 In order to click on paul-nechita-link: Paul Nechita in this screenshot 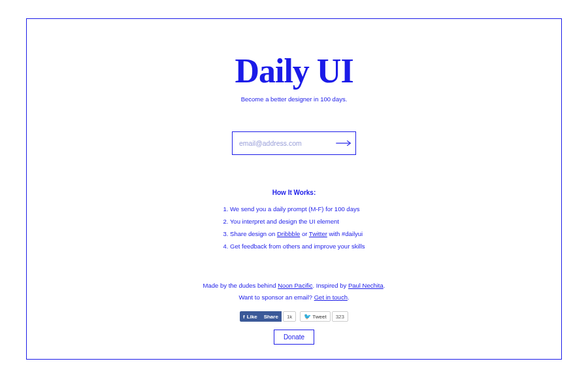, I will do `click(366, 285)`.